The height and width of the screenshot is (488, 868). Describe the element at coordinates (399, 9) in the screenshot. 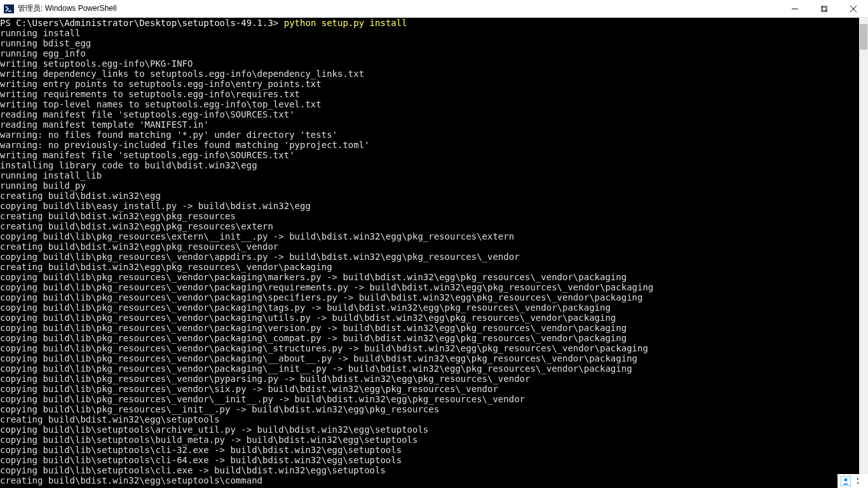

I see `window-title: 管理员: Windows PowerShell` at that location.